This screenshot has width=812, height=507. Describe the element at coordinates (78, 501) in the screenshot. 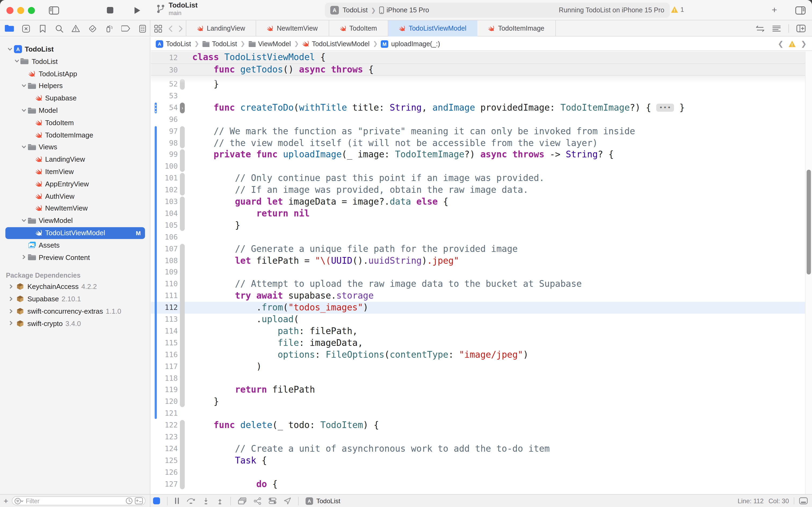

I see `filter-field: Filter` at that location.